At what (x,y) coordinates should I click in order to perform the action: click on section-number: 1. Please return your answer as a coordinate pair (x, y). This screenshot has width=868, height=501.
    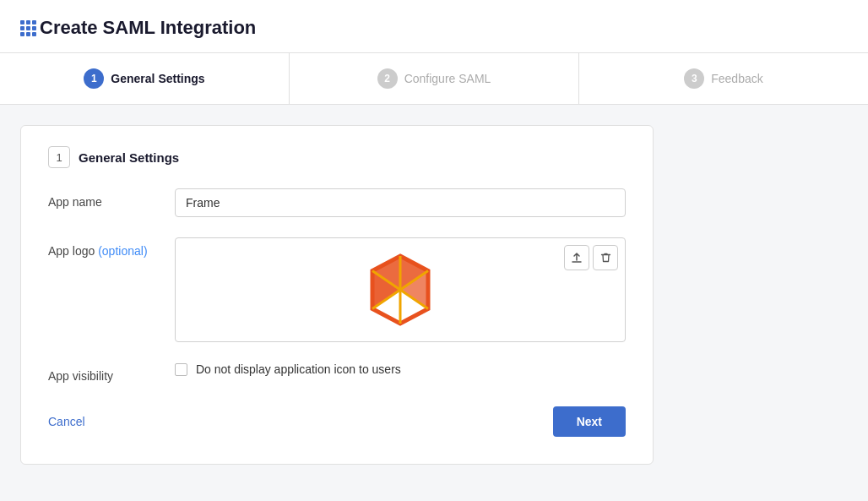
    Looking at the image, I should click on (59, 157).